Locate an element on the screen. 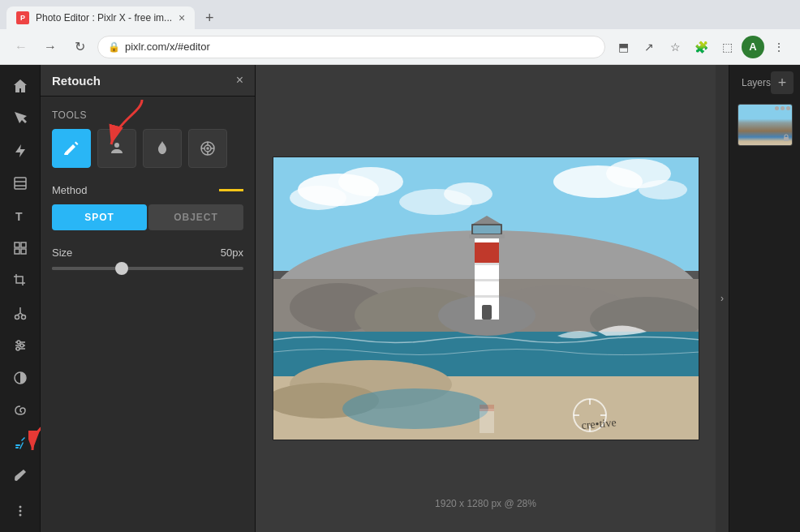  text-tool: T is located at coordinates (20, 216).